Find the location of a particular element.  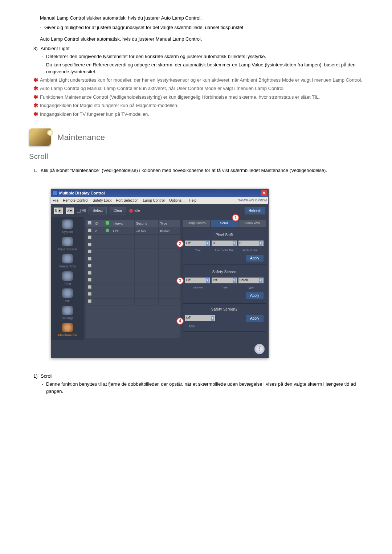

status-text: Idle is located at coordinates (137, 210).